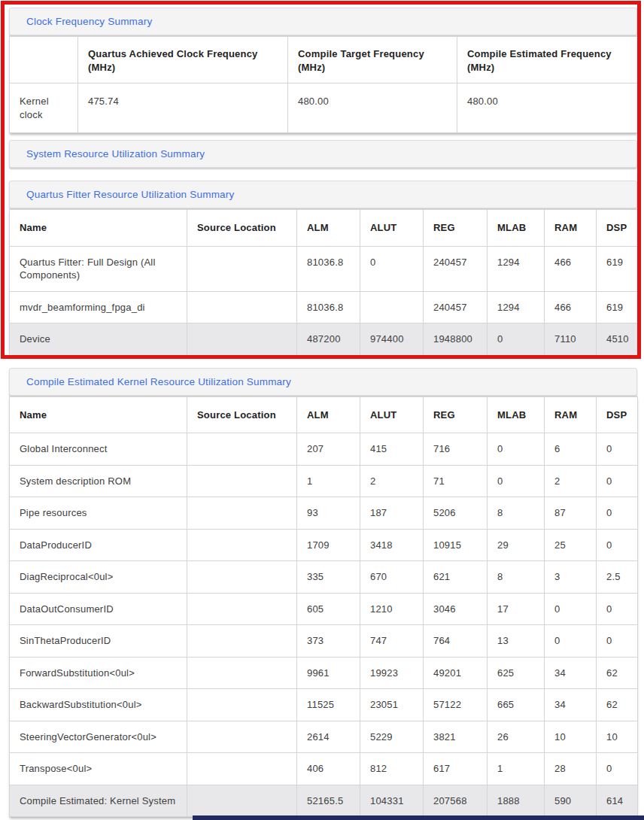 This screenshot has width=644, height=820. Describe the element at coordinates (570, 340) in the screenshot. I see `value-cell: 7110` at that location.